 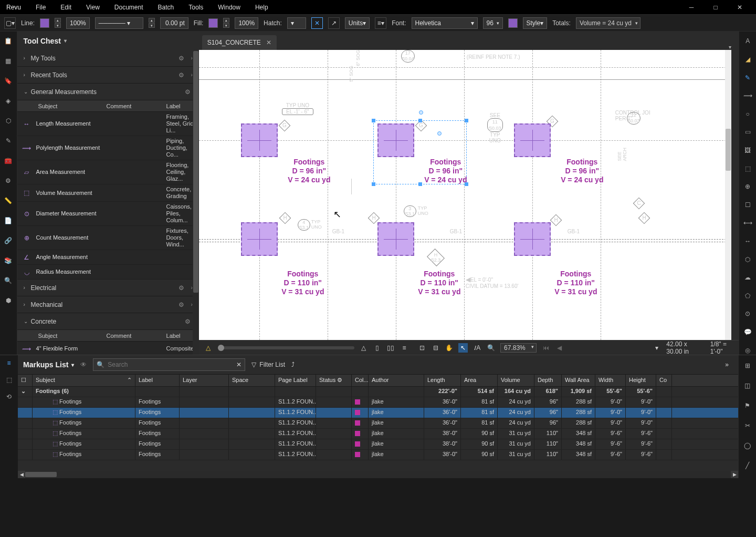 What do you see at coordinates (748, 205) in the screenshot?
I see `callout-icon: ☐` at bounding box center [748, 205].